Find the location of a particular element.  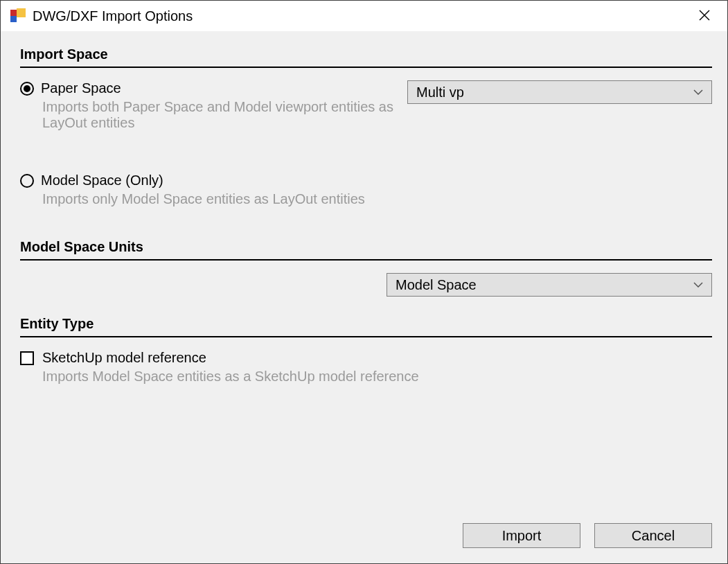

titlebar: DWG/DXF Import Options is located at coordinates (364, 16).